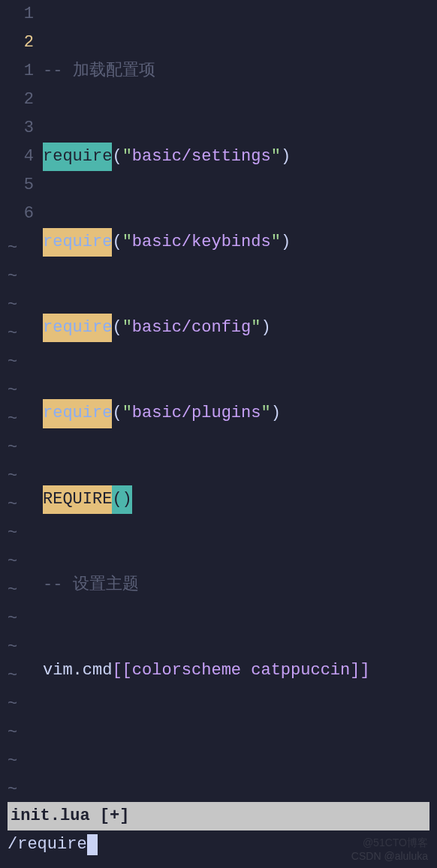 Image resolution: width=437 pixels, height=868 pixels. Describe the element at coordinates (191, 328) in the screenshot. I see `string-literal: basic/config` at that location.